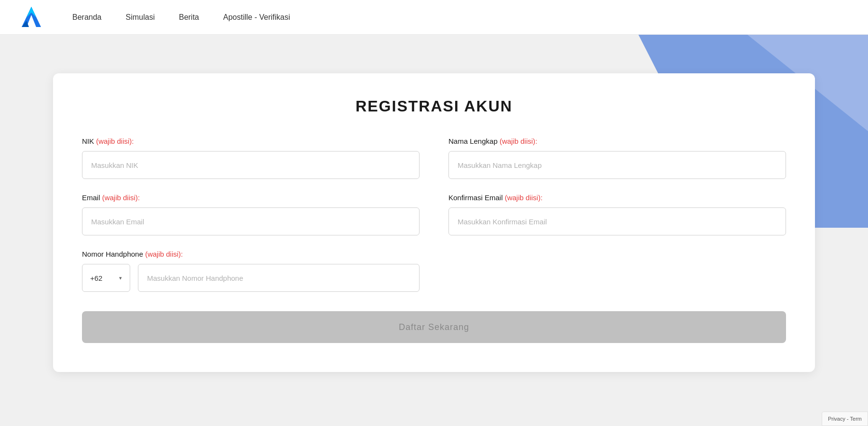 The height and width of the screenshot is (426, 868). I want to click on email-group: Email (wajib diisi):, so click(251, 214).